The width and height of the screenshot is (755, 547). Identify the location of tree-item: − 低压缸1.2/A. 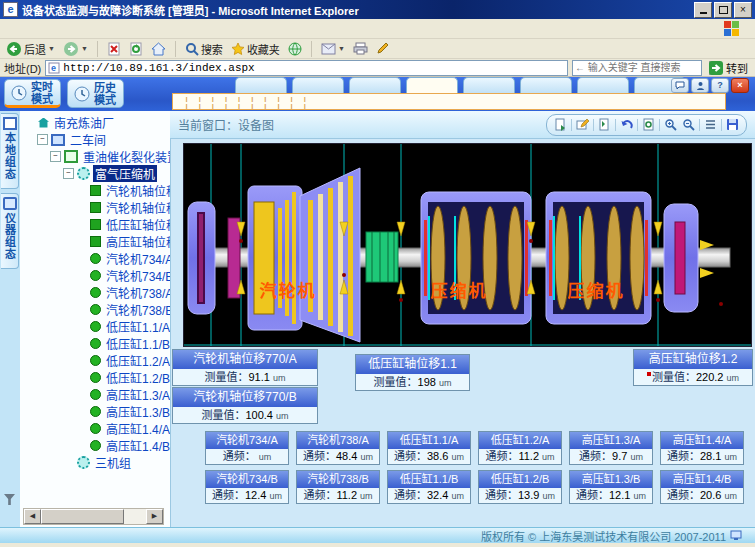
(95, 360).